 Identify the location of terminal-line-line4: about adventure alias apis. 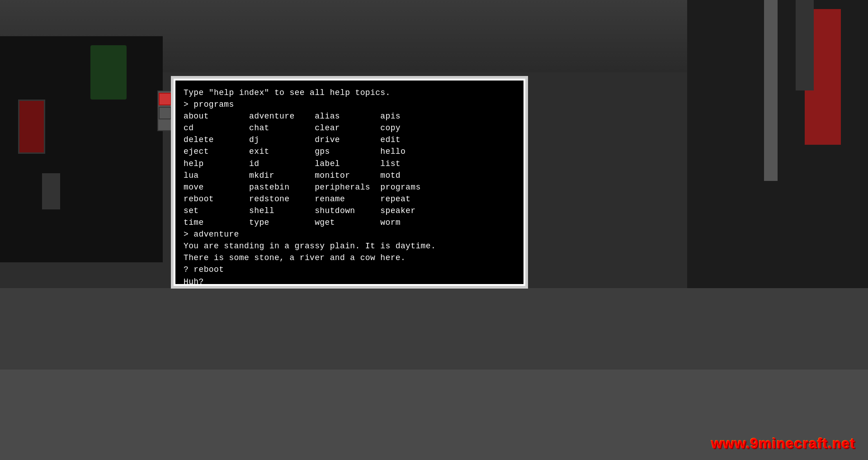
(349, 116).